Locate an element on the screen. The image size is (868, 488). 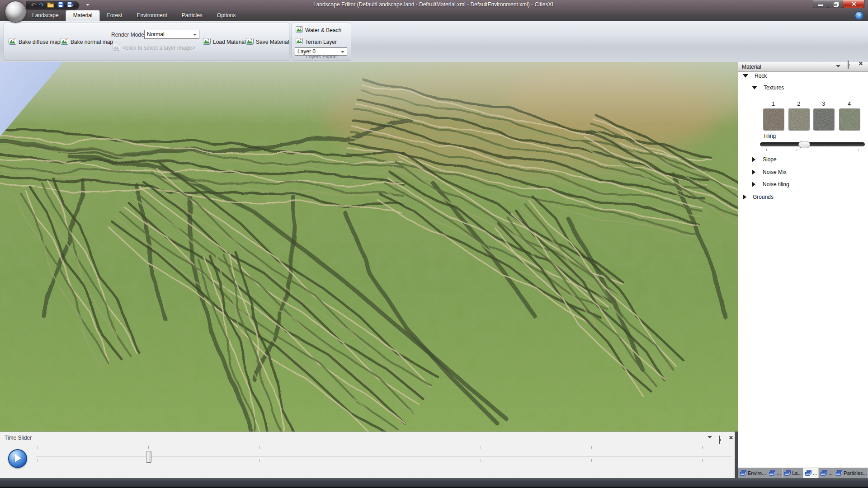
water-beach-label: Water & Beach is located at coordinates (323, 30).